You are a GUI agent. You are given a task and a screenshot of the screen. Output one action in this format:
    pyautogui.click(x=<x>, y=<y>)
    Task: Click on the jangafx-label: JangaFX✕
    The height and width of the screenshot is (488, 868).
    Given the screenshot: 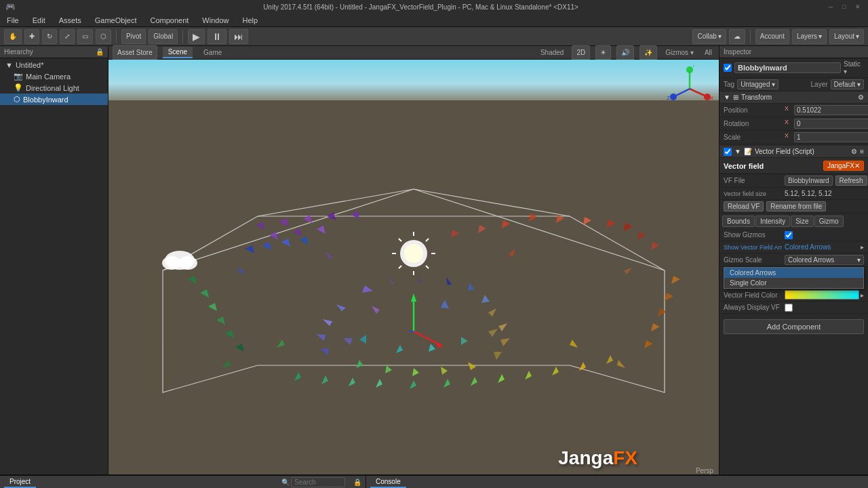 What is the action you would take?
    pyautogui.click(x=844, y=165)
    